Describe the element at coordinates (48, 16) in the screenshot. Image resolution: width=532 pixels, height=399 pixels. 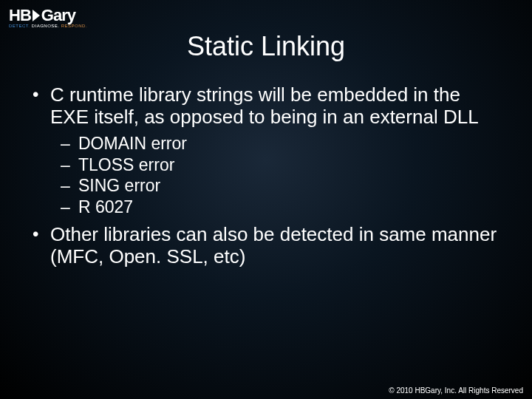
I see `logo-main: HB Gary` at that location.